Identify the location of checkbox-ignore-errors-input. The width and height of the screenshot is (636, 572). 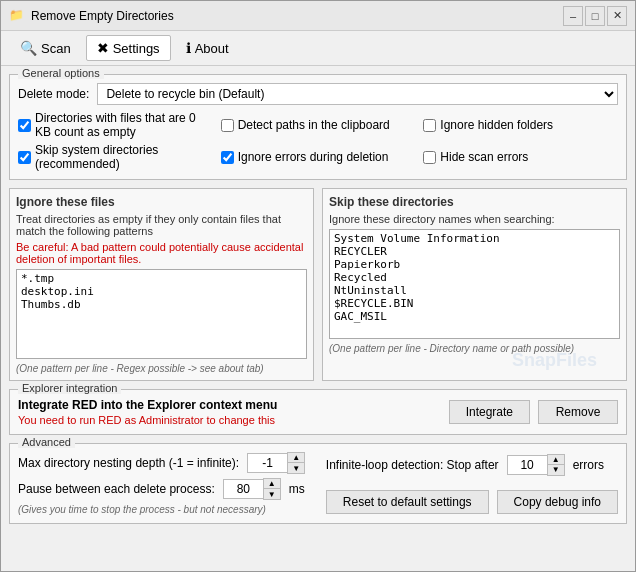
(228, 158).